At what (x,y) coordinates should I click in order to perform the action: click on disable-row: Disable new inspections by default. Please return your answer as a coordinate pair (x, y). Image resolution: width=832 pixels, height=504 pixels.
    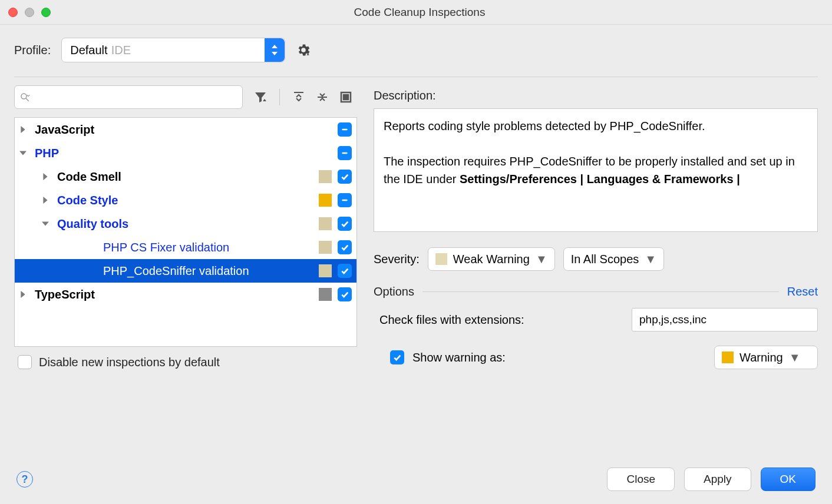
    Looking at the image, I should click on (186, 358).